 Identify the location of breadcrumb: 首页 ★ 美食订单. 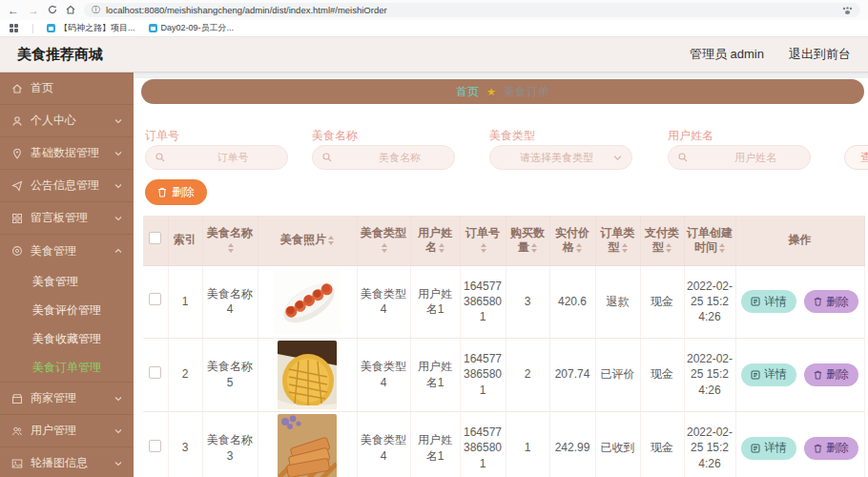
(503, 92).